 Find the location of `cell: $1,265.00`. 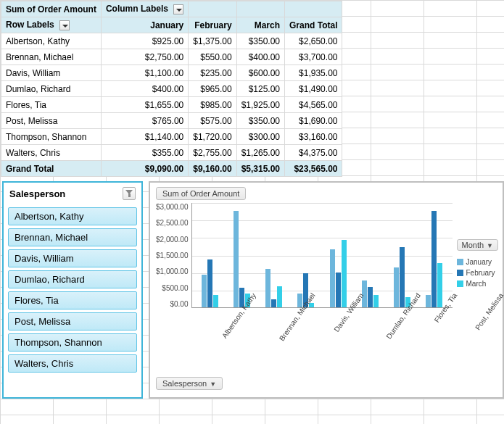

cell: $1,265.00 is located at coordinates (260, 153).